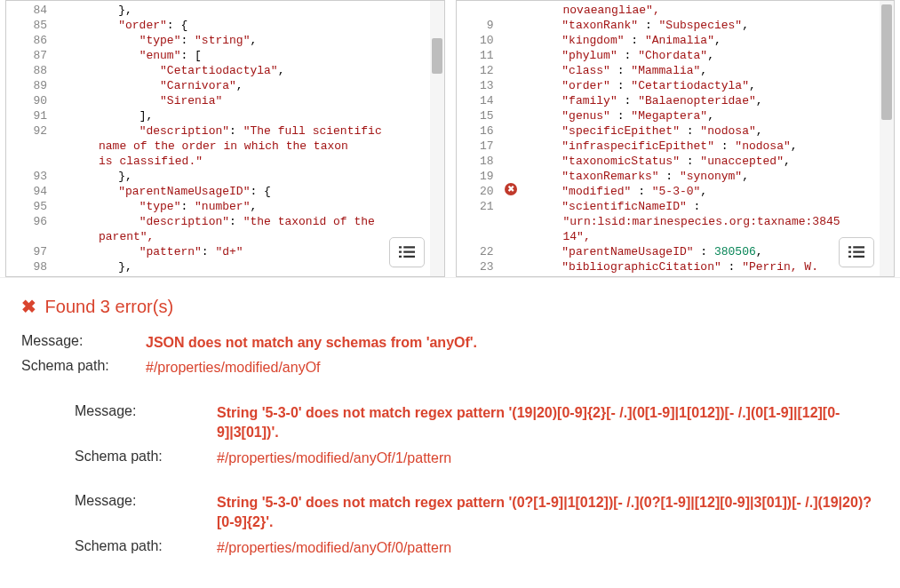 This screenshot has width=900, height=588. What do you see at coordinates (512, 139) in the screenshot?
I see `error-gutter` at bounding box center [512, 139].